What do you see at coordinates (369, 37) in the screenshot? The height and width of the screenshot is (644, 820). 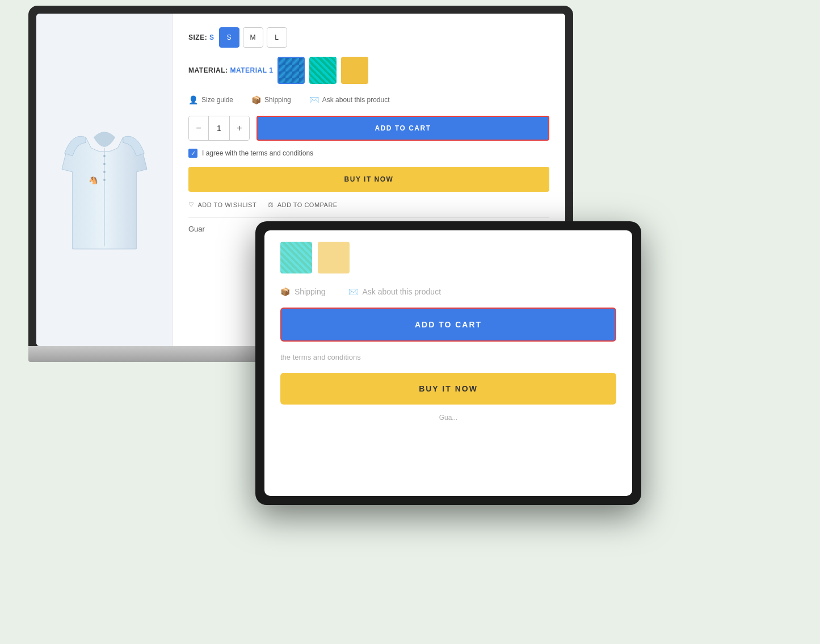 I see `size-row: SIZE: S S M L` at bounding box center [369, 37].